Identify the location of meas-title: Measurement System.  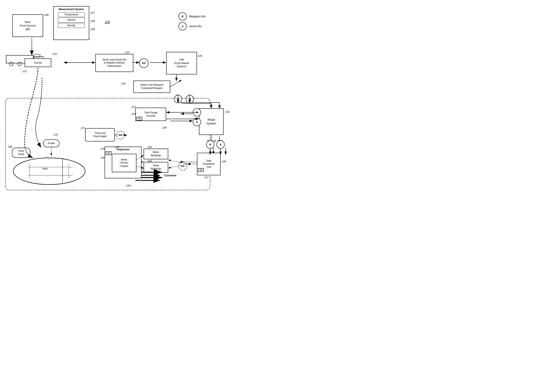
(71, 9).